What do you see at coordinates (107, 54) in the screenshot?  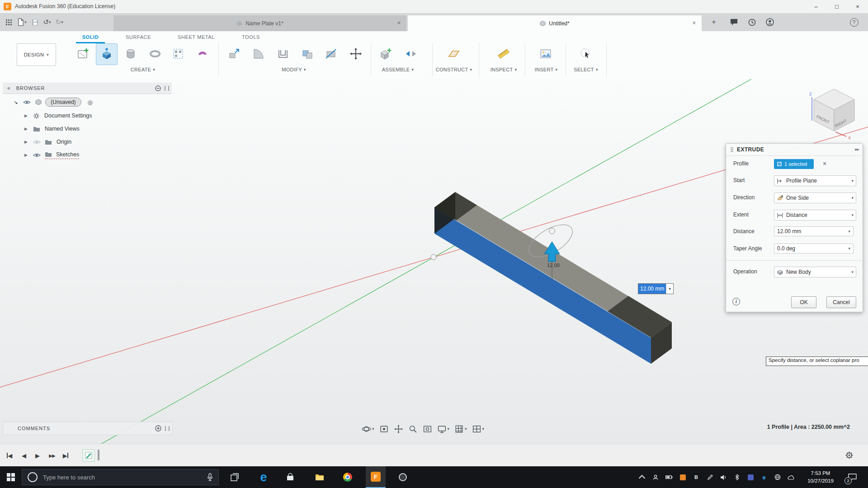 I see `extrude-button` at bounding box center [107, 54].